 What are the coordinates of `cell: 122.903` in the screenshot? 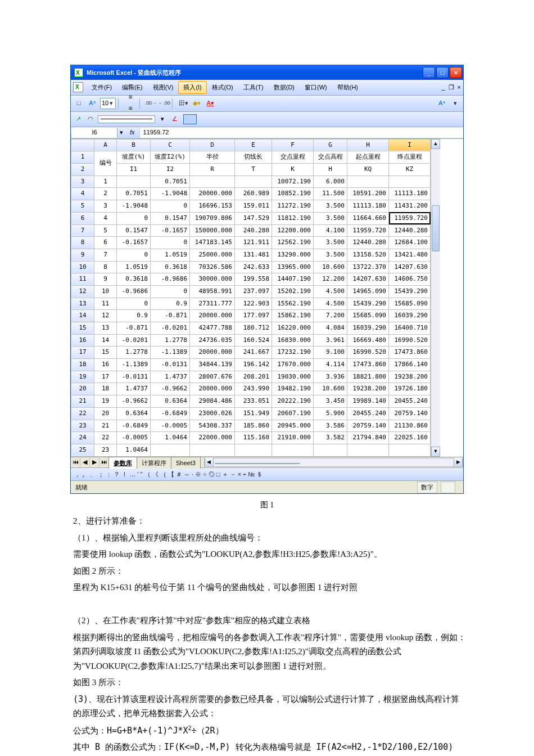 It's located at (254, 304).